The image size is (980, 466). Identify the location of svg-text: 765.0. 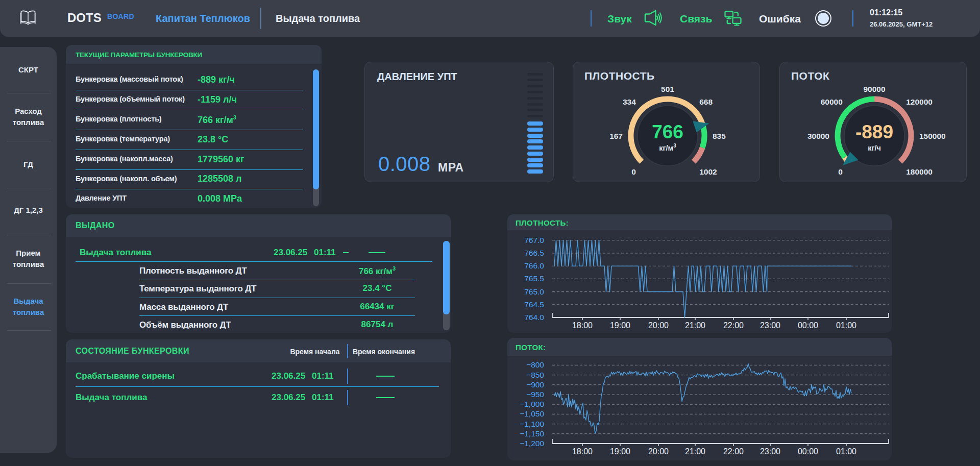
(534, 292).